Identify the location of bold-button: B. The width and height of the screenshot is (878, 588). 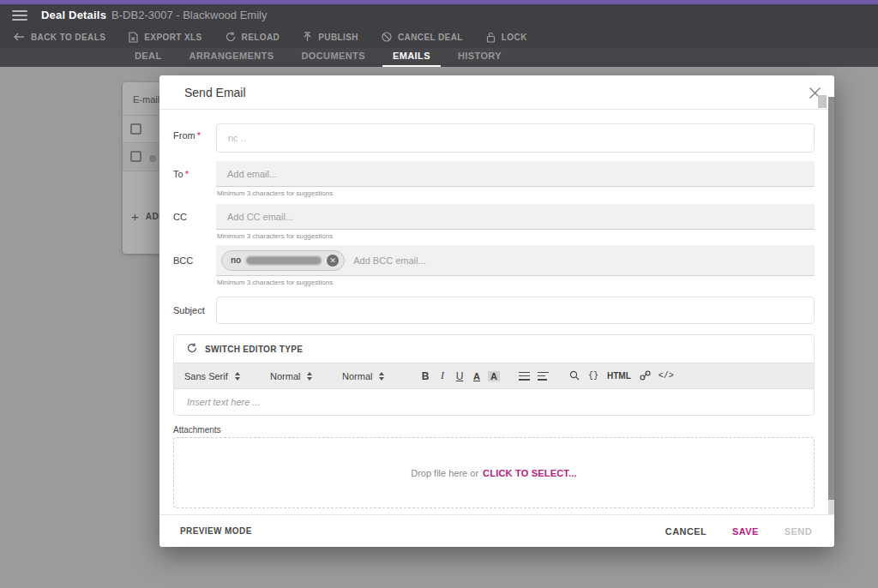
(425, 376).